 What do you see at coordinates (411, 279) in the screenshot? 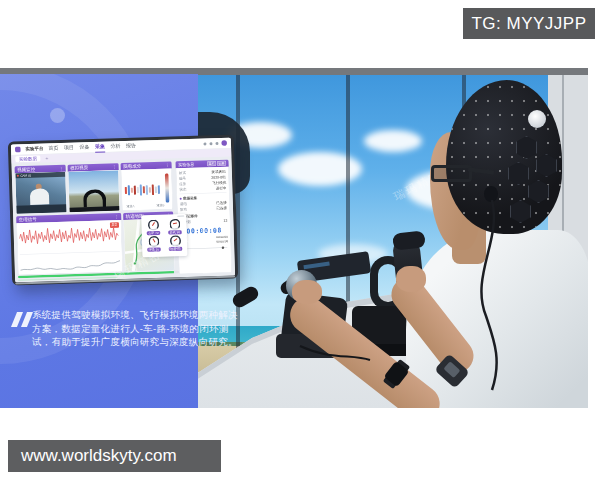
I see `right-hand` at bounding box center [411, 279].